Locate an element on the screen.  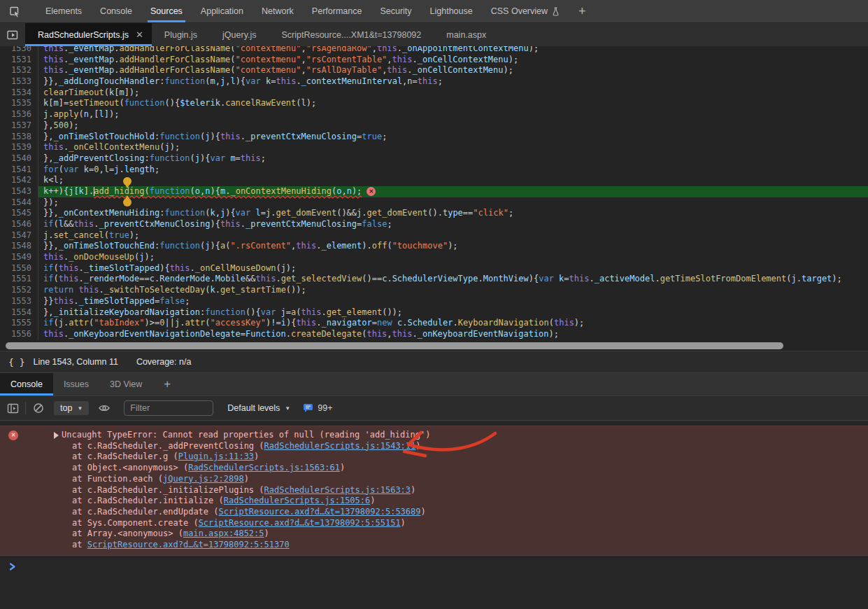
stack-link: RadSchedulerScripts.js:1563:61 is located at coordinates (264, 468).